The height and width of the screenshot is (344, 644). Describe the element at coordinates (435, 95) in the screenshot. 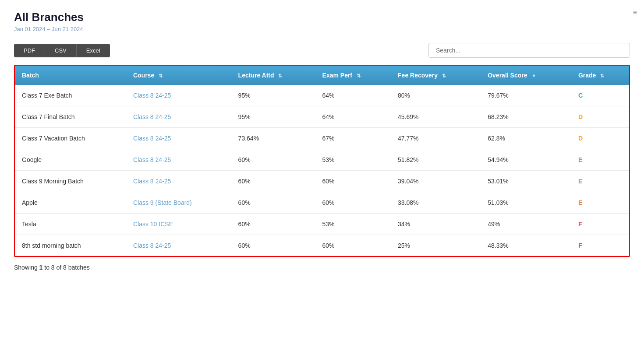

I see `cell-fee-recovery: 80%` at that location.